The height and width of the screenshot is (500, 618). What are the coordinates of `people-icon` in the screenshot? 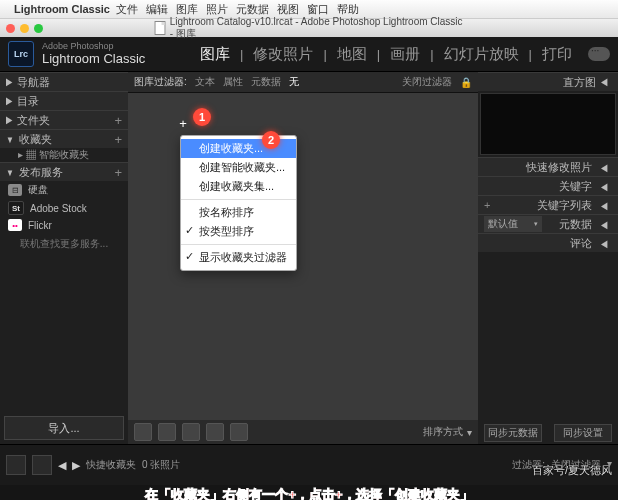 It's located at (239, 432).